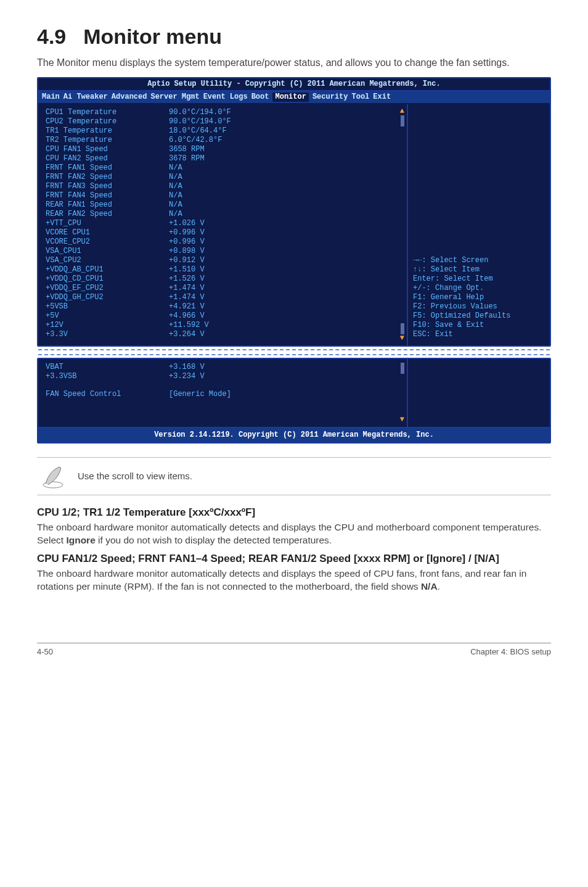  I want to click on row-value: Generic Mode, so click(200, 395).